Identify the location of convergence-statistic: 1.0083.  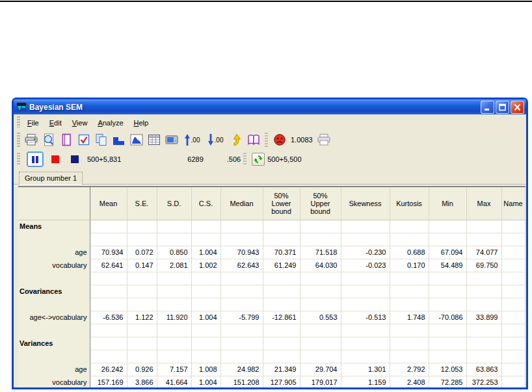
(302, 140).